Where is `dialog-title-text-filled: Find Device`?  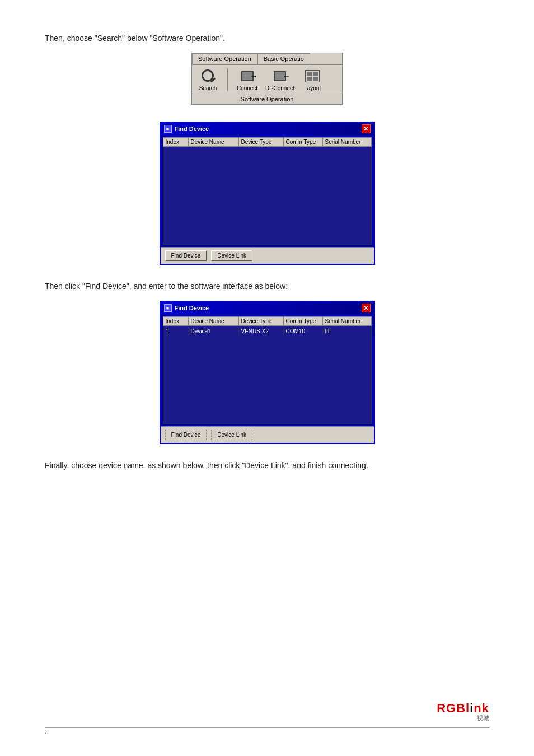 dialog-title-text-filled: Find Device is located at coordinates (192, 308).